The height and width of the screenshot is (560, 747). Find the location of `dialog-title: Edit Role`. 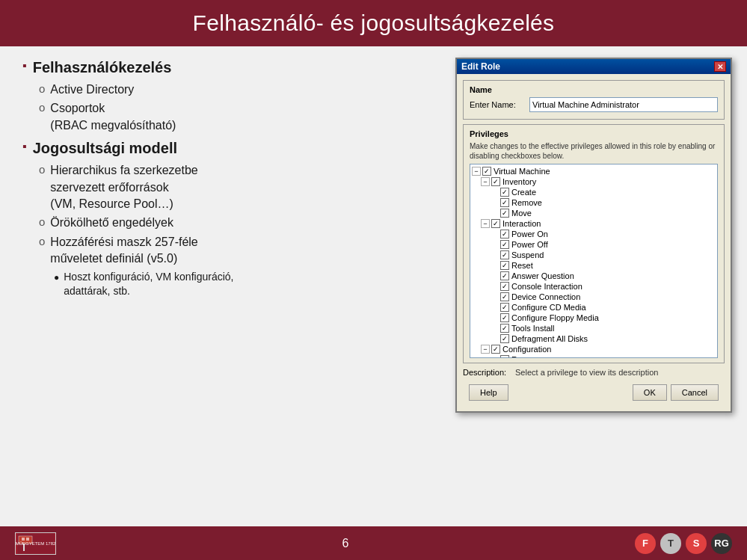

dialog-title: Edit Role is located at coordinates (481, 67).